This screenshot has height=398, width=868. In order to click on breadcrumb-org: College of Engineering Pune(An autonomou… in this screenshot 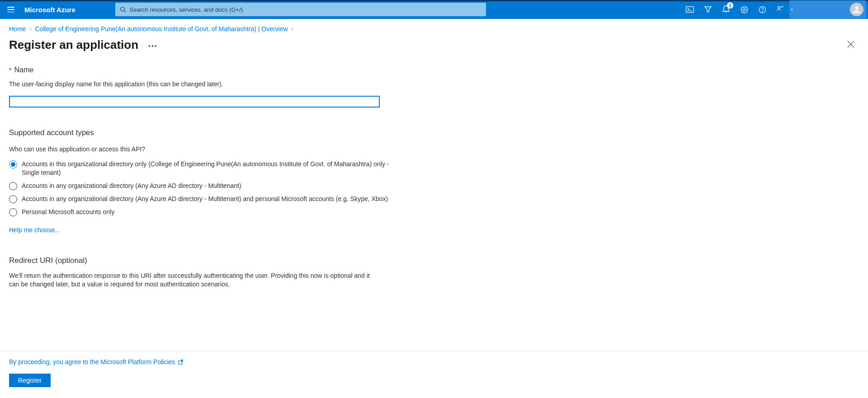, I will do `click(161, 29)`.